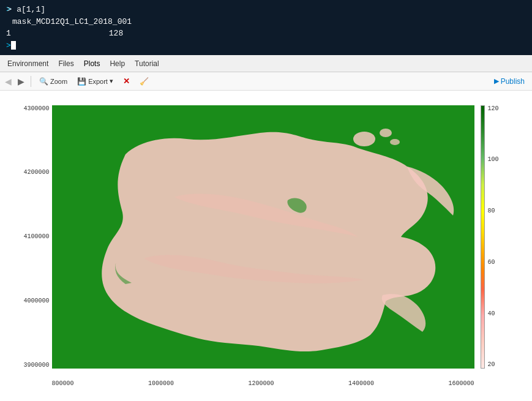  Describe the element at coordinates (266, 64) in the screenshot. I see `tab-bar: Environment Files Plots Help Tutorial` at that location.